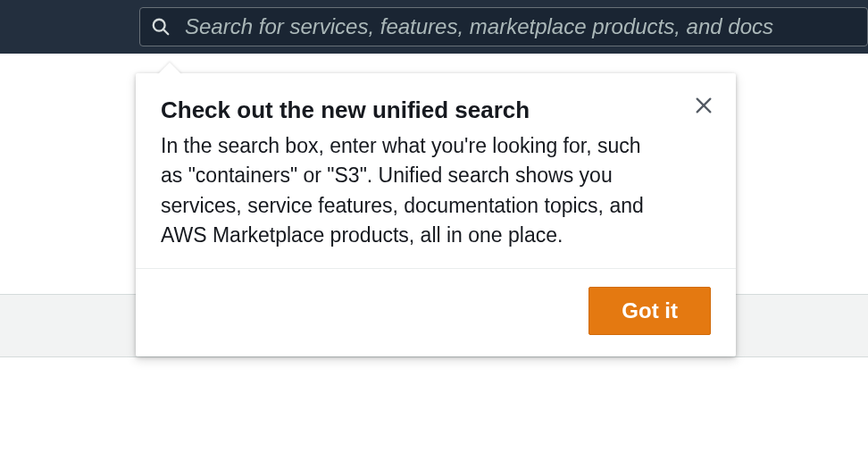  I want to click on search-input, so click(521, 27).